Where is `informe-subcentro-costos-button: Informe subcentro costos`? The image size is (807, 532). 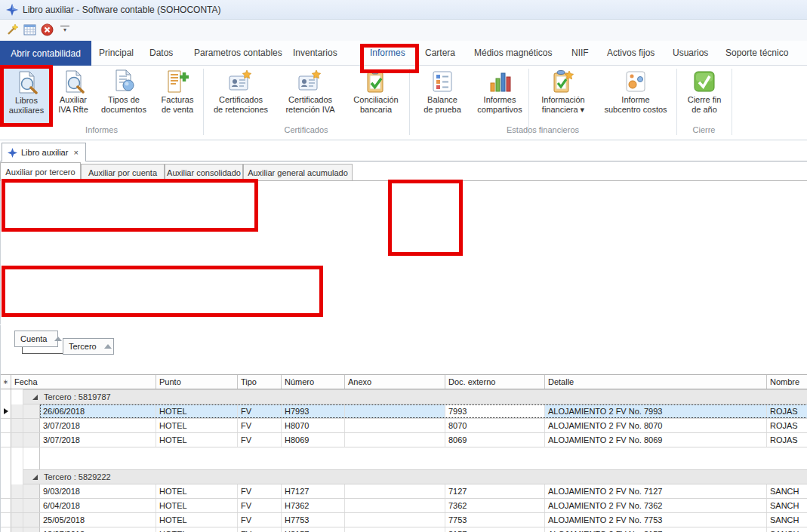 informe-subcentro-costos-button: Informe subcentro costos is located at coordinates (636, 97).